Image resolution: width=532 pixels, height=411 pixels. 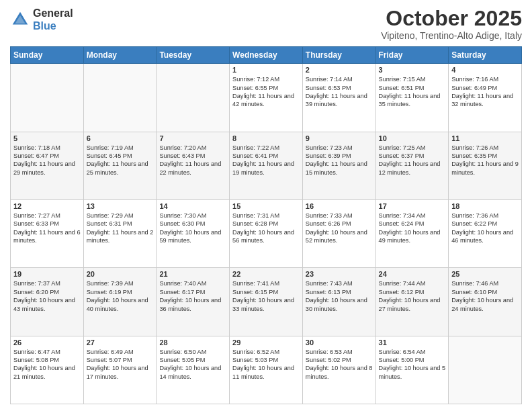 What do you see at coordinates (451, 36) in the screenshot?
I see `location-subtitle: Vipiteno, Trentino-Alto Adige, Italy` at bounding box center [451, 36].